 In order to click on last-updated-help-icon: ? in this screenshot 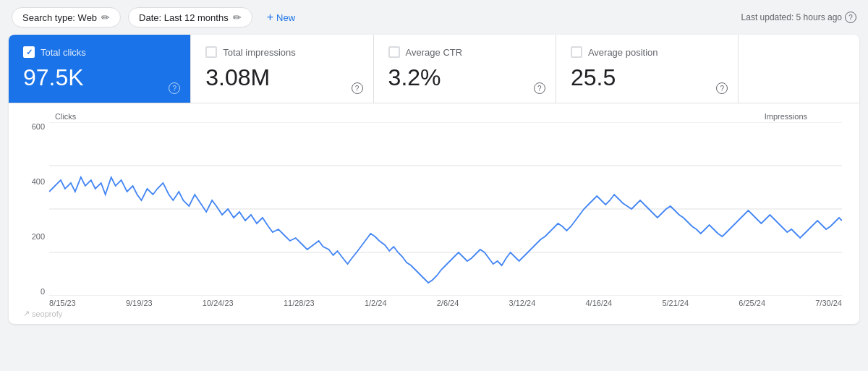, I will do `click(851, 17)`.